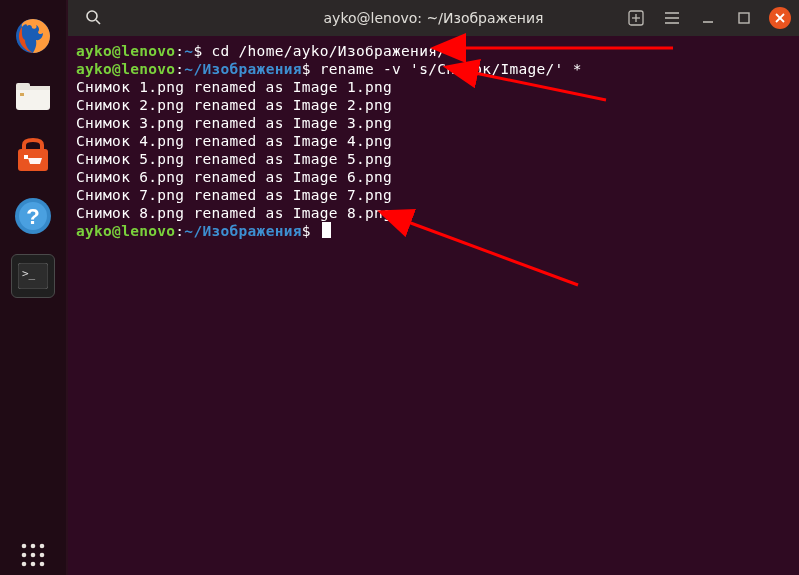 This screenshot has width=799, height=575. Describe the element at coordinates (33, 216) in the screenshot. I see `dock-item-help: ?` at that location.